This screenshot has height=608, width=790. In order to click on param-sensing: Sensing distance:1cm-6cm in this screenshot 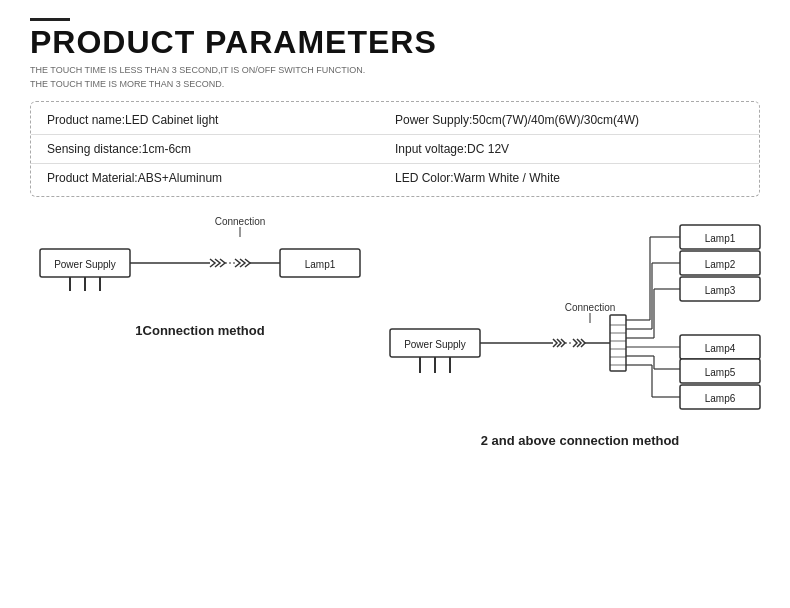, I will do `click(221, 149)`.